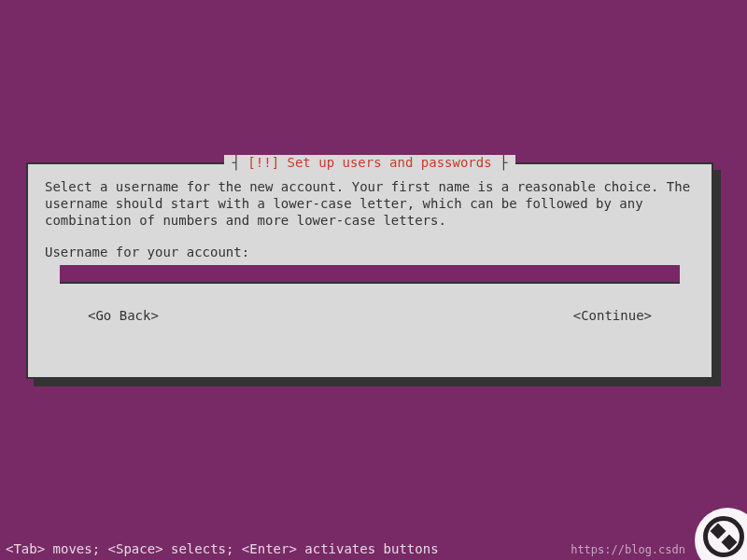 The width and height of the screenshot is (747, 560). Describe the element at coordinates (239, 162) in the screenshot. I see `title-bracket-open: ┤` at that location.